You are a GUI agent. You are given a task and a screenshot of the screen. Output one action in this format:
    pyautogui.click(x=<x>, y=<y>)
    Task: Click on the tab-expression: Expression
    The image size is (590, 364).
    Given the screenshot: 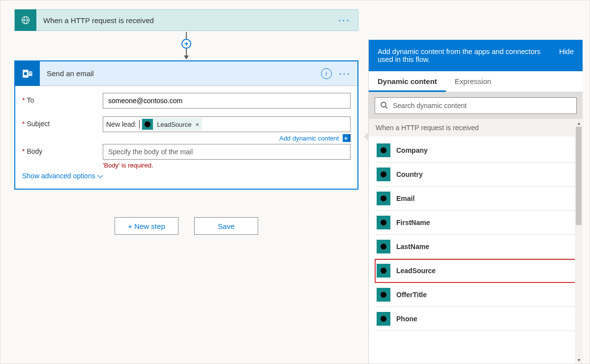 What is the action you would take?
    pyautogui.click(x=473, y=82)
    